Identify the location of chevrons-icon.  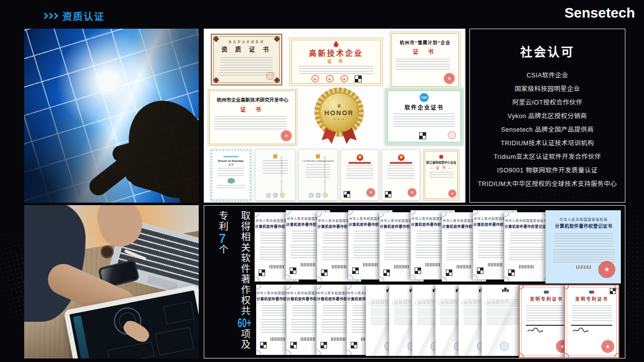
(50, 16).